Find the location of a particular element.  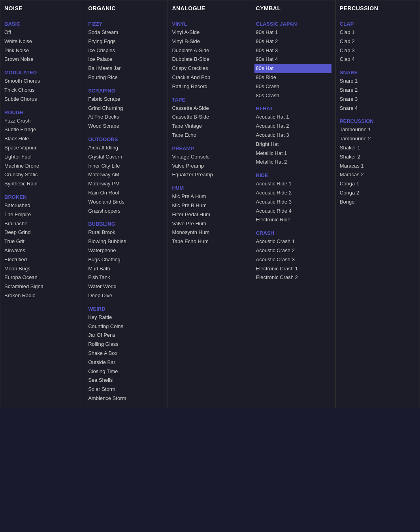

list-item: Tape Echo is located at coordinates (209, 135).